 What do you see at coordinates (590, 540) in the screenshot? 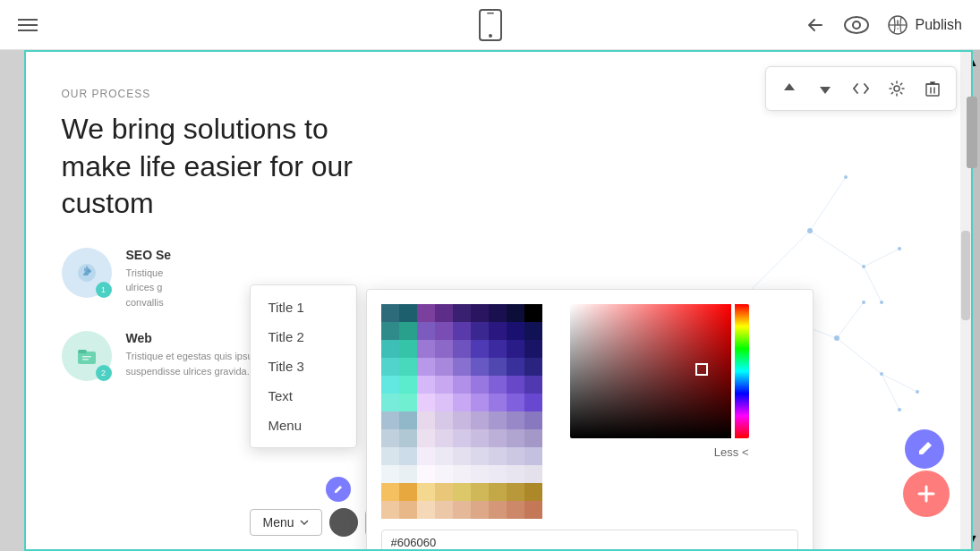
I see `color-hex-input` at bounding box center [590, 540].